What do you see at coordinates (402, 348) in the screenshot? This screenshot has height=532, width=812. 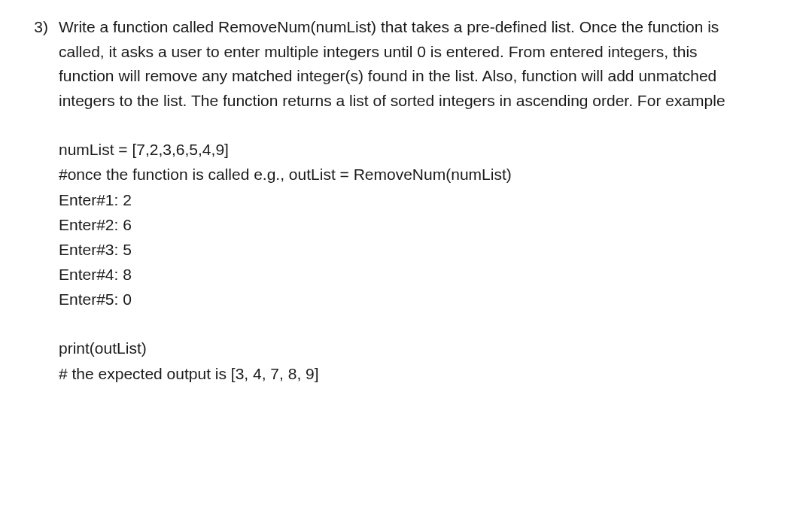 I see `code-line: print(outList)` at bounding box center [402, 348].